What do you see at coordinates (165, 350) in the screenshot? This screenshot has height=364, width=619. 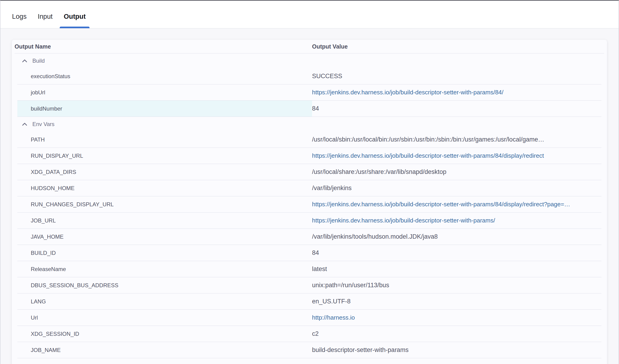 I see `output-name-cell: JOB_NAME` at bounding box center [165, 350].